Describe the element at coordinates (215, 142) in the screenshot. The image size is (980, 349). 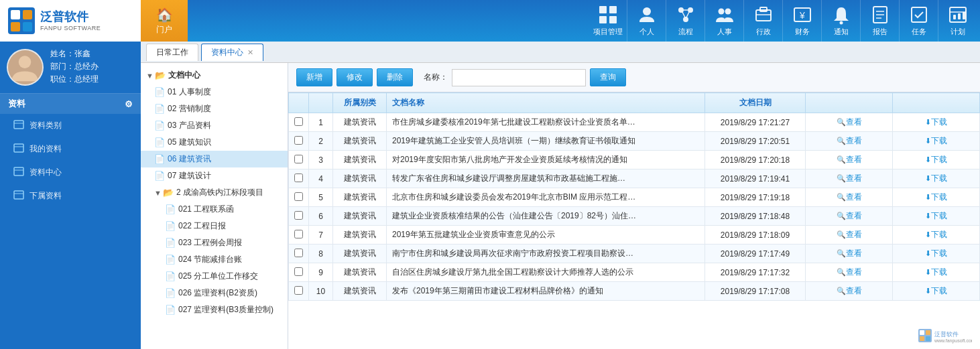
I see `tree-item-3: 📄 05 建筑知识` at that location.